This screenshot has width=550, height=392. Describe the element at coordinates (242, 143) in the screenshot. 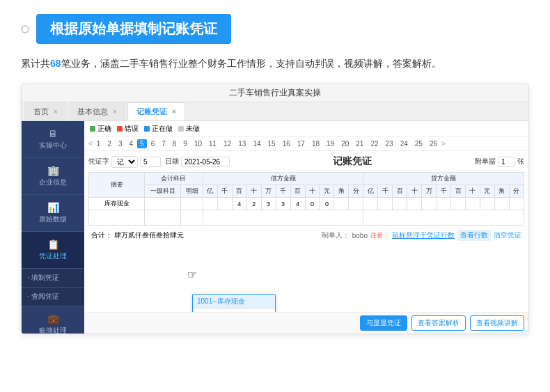

I see `page-13: 13` at that location.